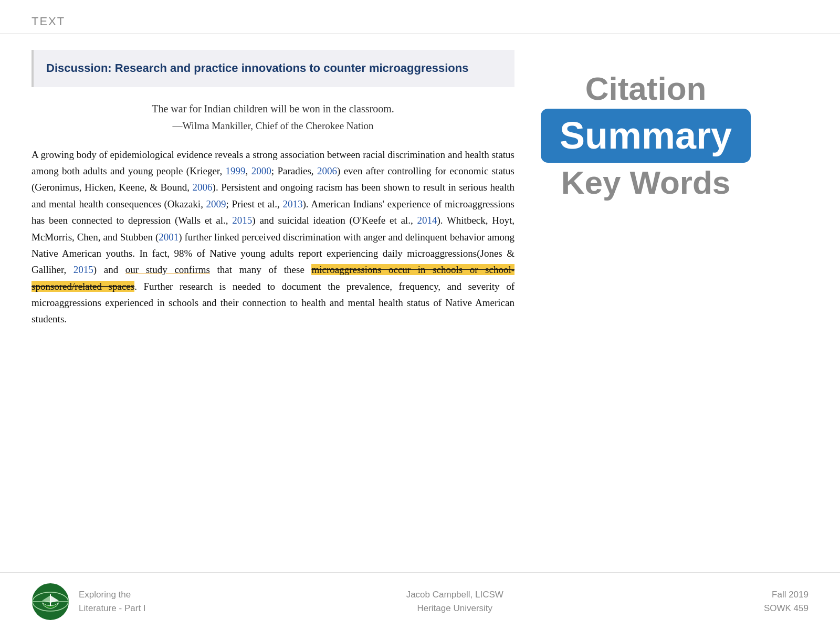  Describe the element at coordinates (786, 595) in the screenshot. I see `footer-term-line1: Fall 2019` at that location.